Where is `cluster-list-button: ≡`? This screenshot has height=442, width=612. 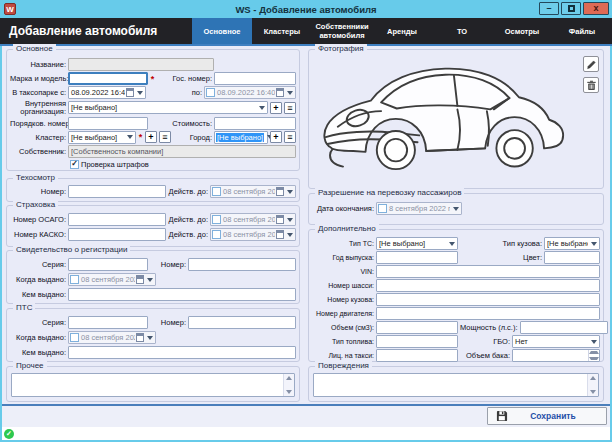
cluster-list-button: ≡ is located at coordinates (165, 137).